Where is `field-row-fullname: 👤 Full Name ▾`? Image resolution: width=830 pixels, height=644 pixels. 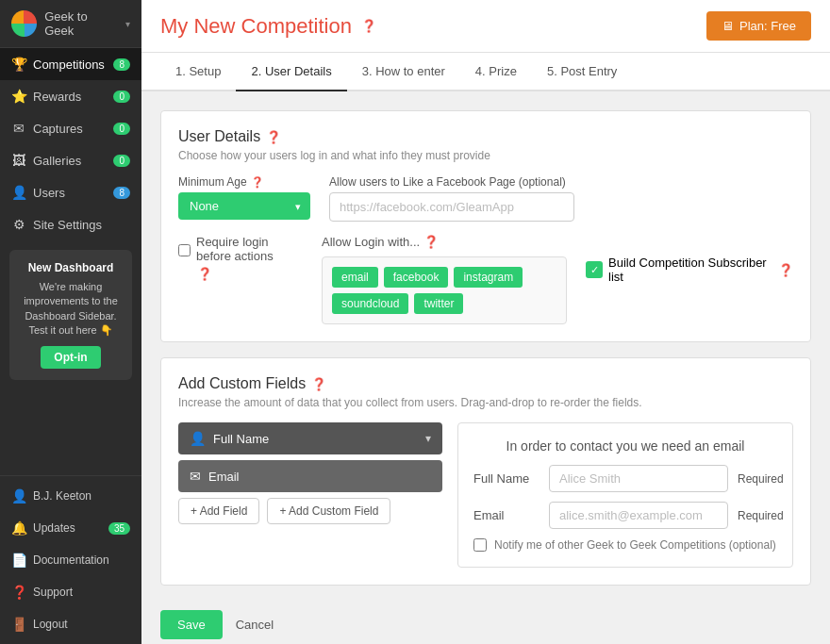
field-row-fullname: 👤 Full Name ▾ is located at coordinates (310, 438).